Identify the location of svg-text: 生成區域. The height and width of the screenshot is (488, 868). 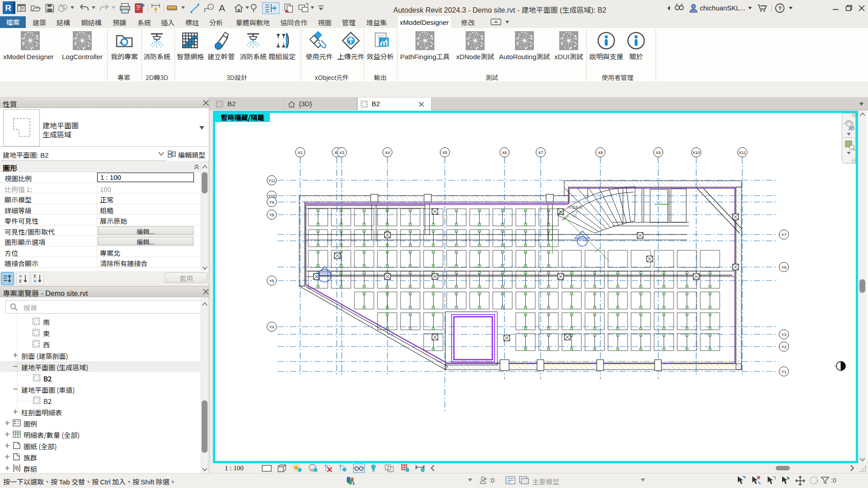
(575, 208).